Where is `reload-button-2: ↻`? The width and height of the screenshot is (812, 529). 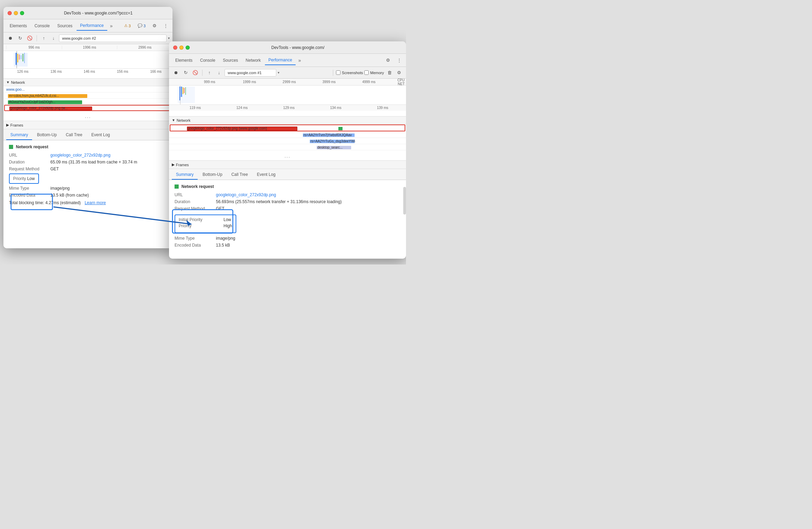 reload-button-2: ↻ is located at coordinates (186, 73).